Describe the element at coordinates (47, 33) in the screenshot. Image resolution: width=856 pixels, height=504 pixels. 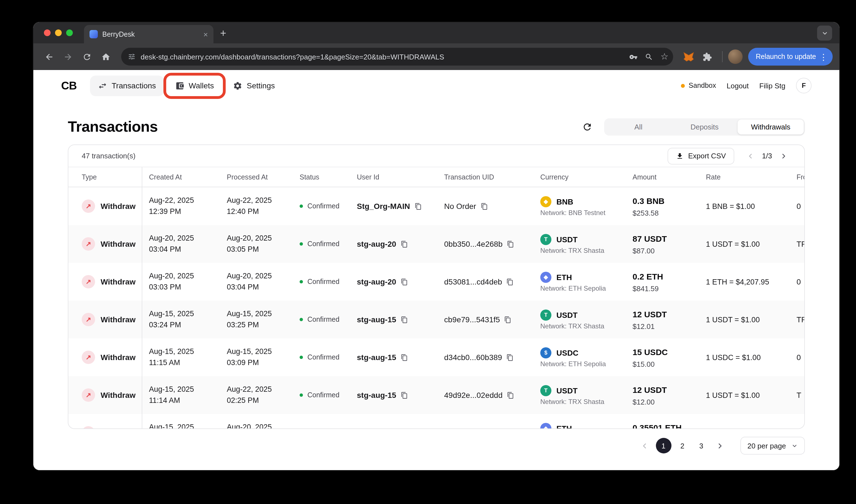
I see `close-window-button` at that location.